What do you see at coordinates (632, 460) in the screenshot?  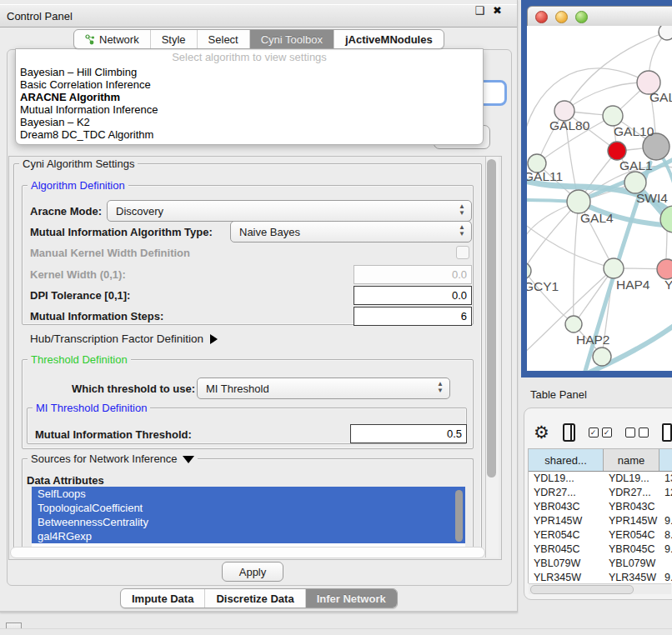 I see `column-header: name` at bounding box center [632, 460].